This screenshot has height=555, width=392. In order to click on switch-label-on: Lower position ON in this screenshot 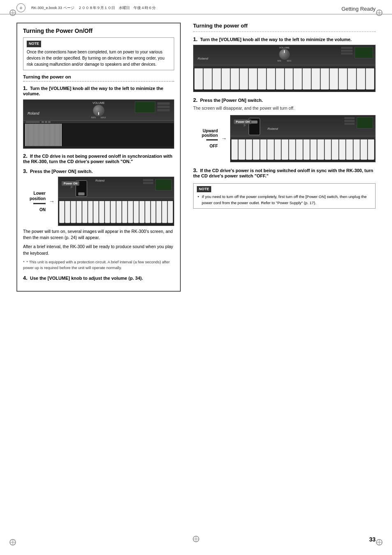, I will do `click(35, 201)`.